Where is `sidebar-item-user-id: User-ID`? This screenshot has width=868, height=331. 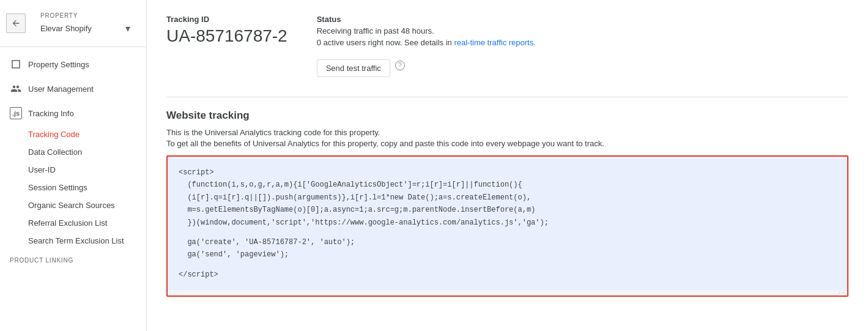 sidebar-item-user-id: User-ID is located at coordinates (73, 170).